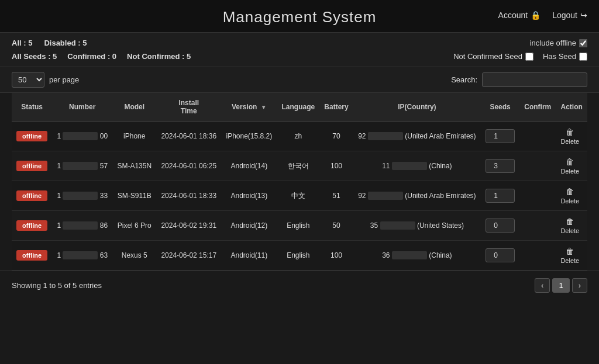 This screenshot has width=599, height=364. Describe the element at coordinates (336, 196) in the screenshot. I see `cell-battery: 51` at that location.